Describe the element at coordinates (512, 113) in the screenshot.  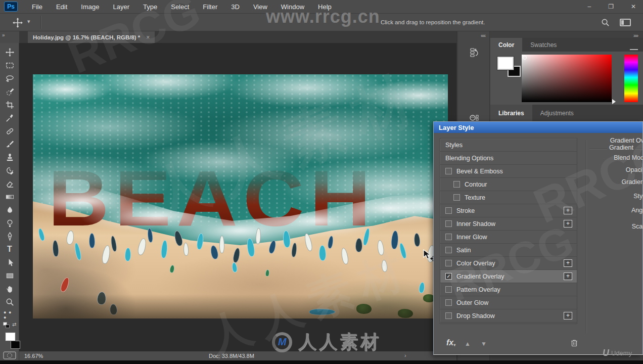
I see `tab-libraries: Libraries` at that location.